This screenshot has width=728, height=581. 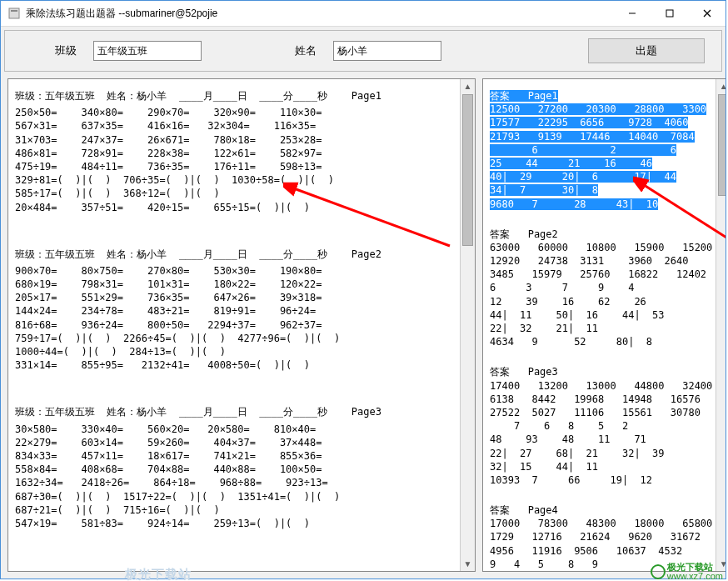 What do you see at coordinates (601, 342) in the screenshot?
I see `answer-row: 4634 9 52 80| 8` at bounding box center [601, 342].